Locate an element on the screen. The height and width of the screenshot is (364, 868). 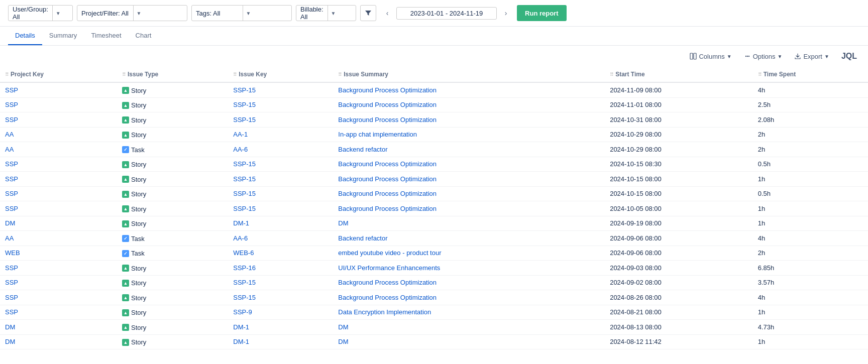
columns-button: Columns ▼ is located at coordinates (710, 56).